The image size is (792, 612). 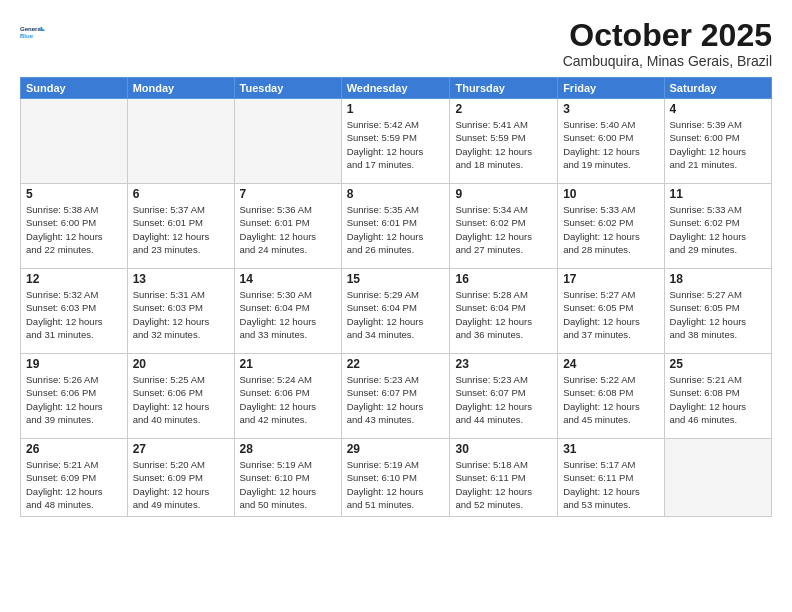 What do you see at coordinates (611, 312) in the screenshot?
I see `calendar-cell: 17Sunrise: 5:27 AMSunset: 6:05 PMDayligh…` at bounding box center [611, 312].